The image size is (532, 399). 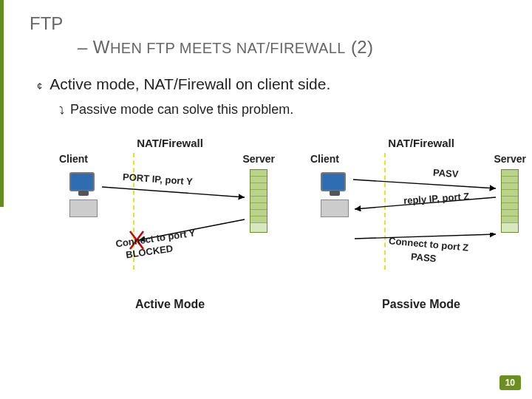 I want to click on title-line-2-a: – W, so click(x=94, y=47).